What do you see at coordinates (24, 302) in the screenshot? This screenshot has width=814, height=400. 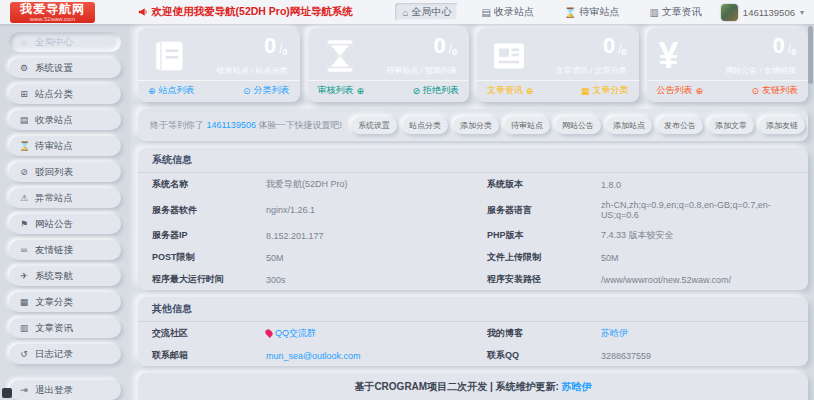 I see `grid-icon: ▦` at bounding box center [24, 302].